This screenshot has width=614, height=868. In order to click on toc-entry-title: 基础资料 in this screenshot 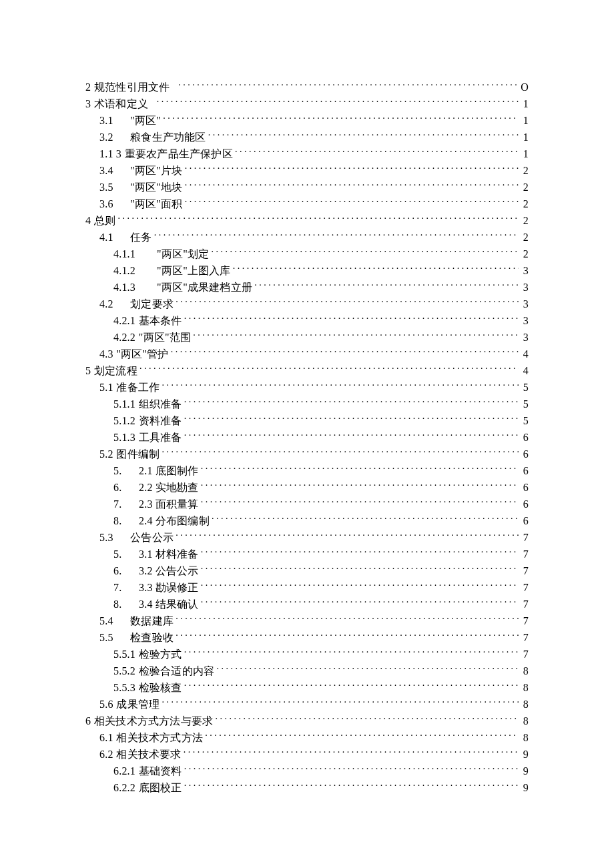, I will do `click(160, 771)`.